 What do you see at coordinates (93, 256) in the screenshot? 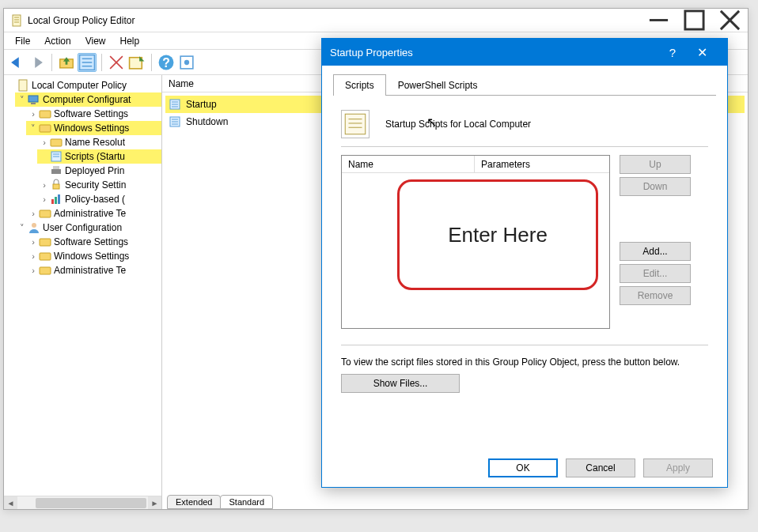
I see `tree-windows-settings-user: ›Windows Settings` at bounding box center [93, 256].